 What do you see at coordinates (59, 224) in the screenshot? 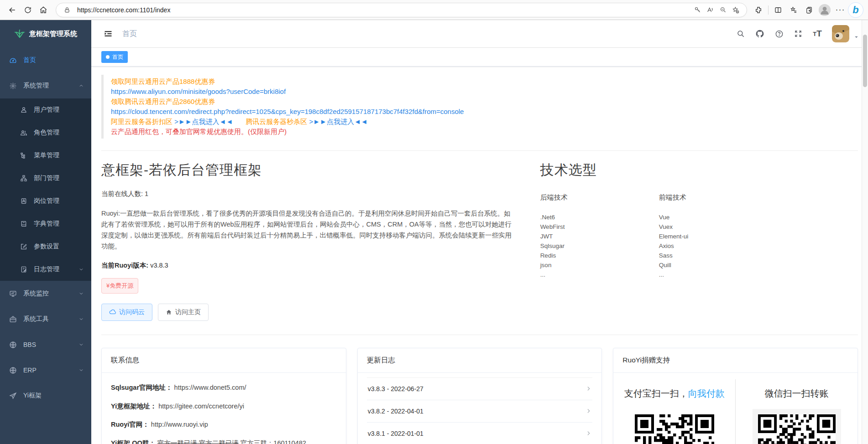
I see `sidebar-item-label: 字典管理` at bounding box center [59, 224].